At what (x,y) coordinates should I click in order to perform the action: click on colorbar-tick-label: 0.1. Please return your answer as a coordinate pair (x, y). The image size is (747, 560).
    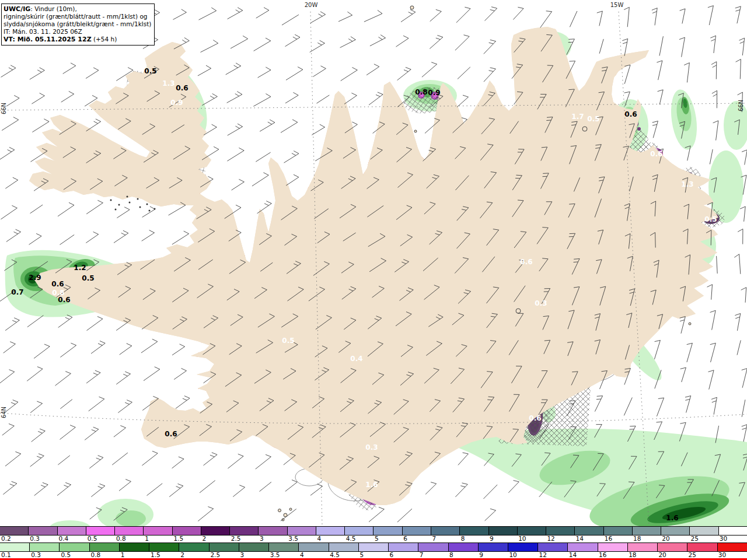
    Looking at the image, I should click on (6, 555).